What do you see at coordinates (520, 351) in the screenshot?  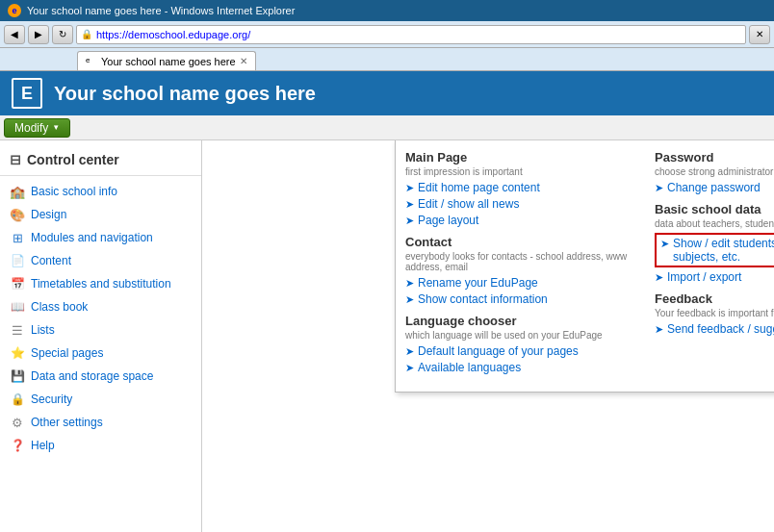 I see `default-language-link: ➤ Default language of your pages` at bounding box center [520, 351].